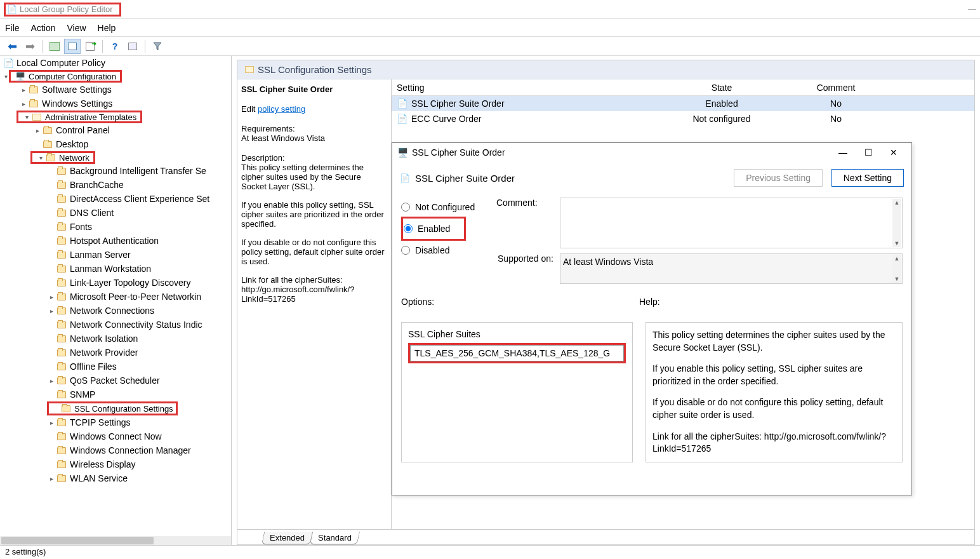 This screenshot has height=559, width=980. I want to click on tree-item: ▸QoS Packet Scheduler, so click(116, 381).